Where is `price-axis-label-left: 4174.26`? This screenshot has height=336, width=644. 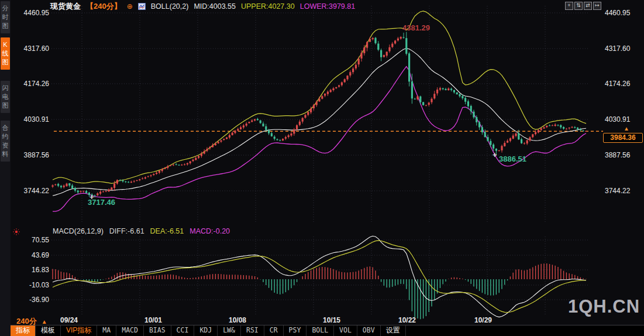
price-axis-label-left: 4174.26 is located at coordinates (32, 84).